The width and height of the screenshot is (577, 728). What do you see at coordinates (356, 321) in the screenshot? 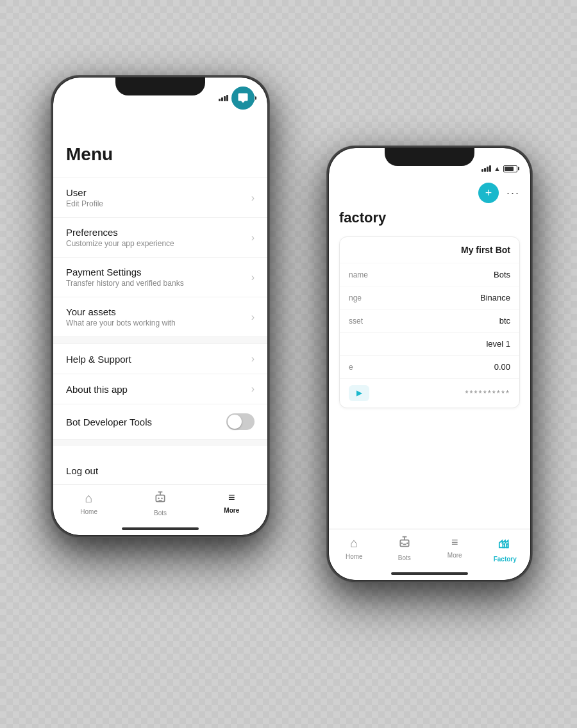
I see `bot-label-asset: sset` at bounding box center [356, 321].